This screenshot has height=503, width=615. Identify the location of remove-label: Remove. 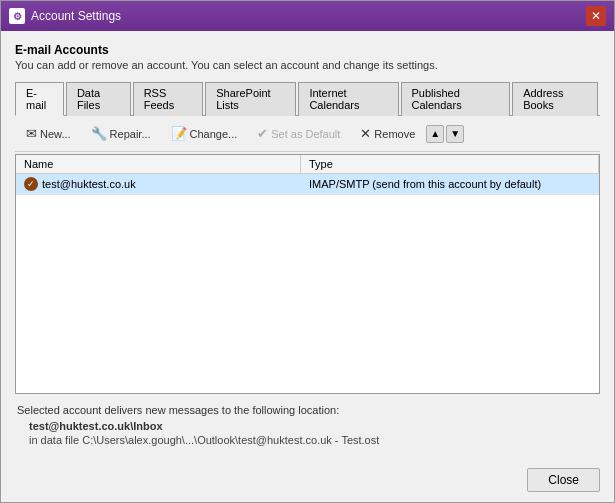
(394, 134).